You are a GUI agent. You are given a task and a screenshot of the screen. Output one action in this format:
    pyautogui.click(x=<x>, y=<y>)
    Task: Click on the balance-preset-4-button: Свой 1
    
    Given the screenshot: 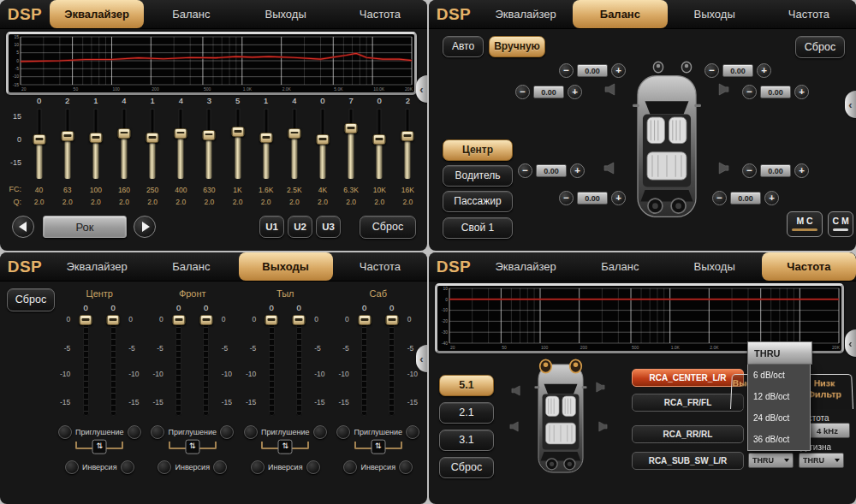 What is the action you would take?
    pyautogui.click(x=478, y=228)
    